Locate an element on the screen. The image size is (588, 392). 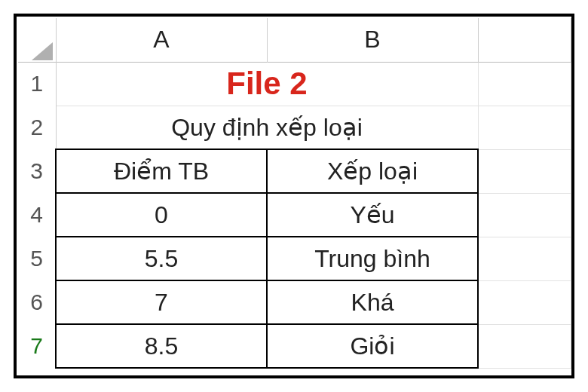
cell-c7 is located at coordinates (525, 346).